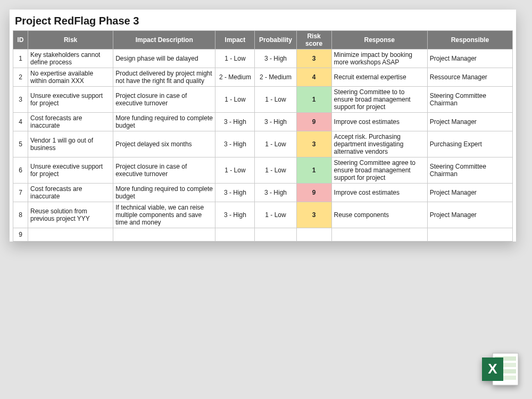 This screenshot has height=399, width=532. What do you see at coordinates (263, 59) in the screenshot?
I see `table-row: 1Key stakeholders cannot define processD…` at bounding box center [263, 59].